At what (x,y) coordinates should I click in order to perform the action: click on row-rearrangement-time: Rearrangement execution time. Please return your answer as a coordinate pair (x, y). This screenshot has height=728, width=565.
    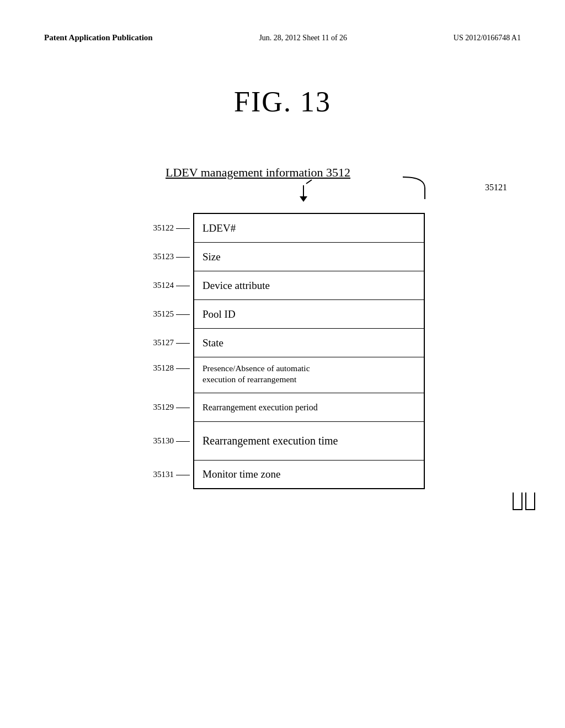
    Looking at the image, I should click on (270, 441).